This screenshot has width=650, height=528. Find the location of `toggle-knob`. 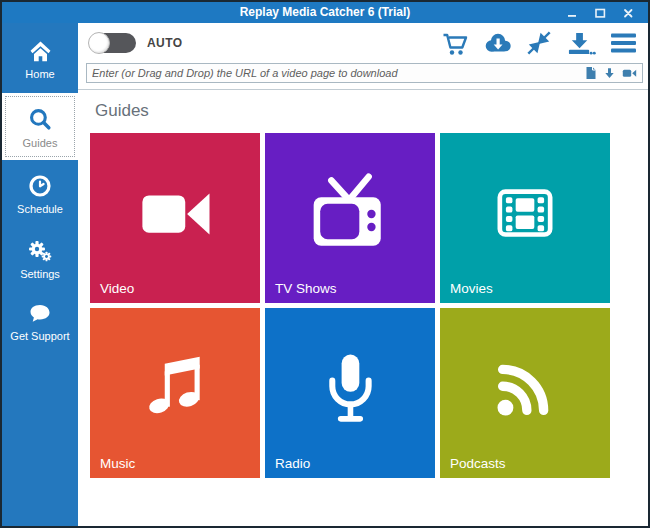

toggle-knob is located at coordinates (99, 43).